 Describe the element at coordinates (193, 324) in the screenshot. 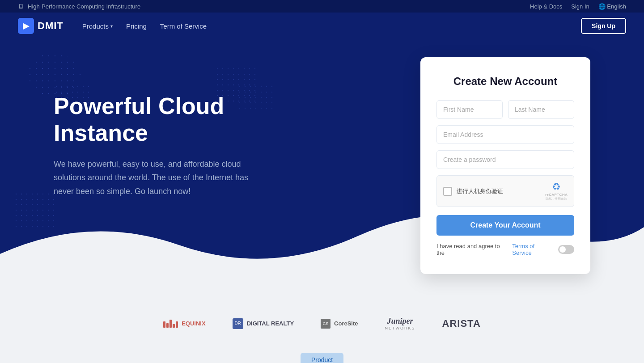

I see `equinix-label: EQUINIX` at that location.